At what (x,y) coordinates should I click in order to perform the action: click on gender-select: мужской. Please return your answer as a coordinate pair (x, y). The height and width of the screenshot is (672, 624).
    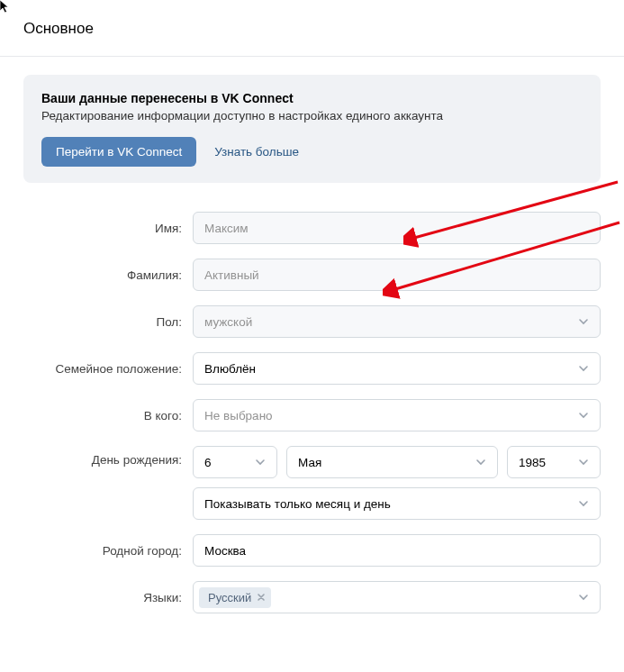
    Looking at the image, I should click on (396, 322).